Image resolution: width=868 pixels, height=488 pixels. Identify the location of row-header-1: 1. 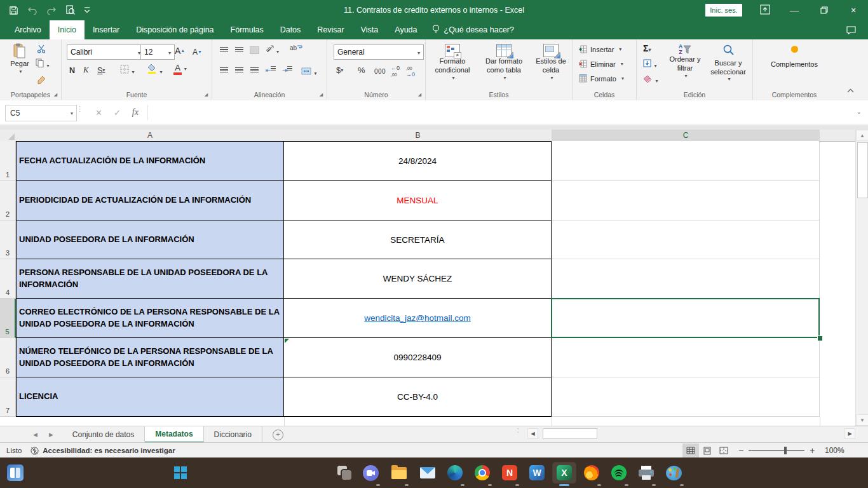
(8, 161).